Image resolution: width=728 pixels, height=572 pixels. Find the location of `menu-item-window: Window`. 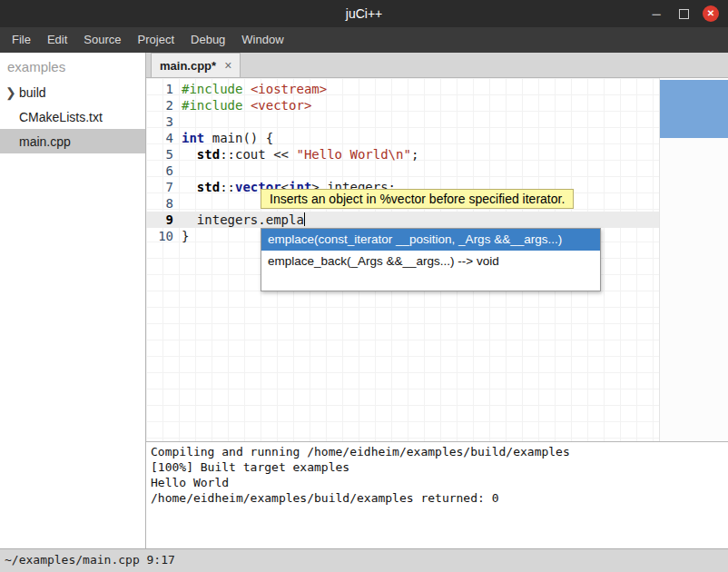

menu-item-window: Window is located at coordinates (262, 40).